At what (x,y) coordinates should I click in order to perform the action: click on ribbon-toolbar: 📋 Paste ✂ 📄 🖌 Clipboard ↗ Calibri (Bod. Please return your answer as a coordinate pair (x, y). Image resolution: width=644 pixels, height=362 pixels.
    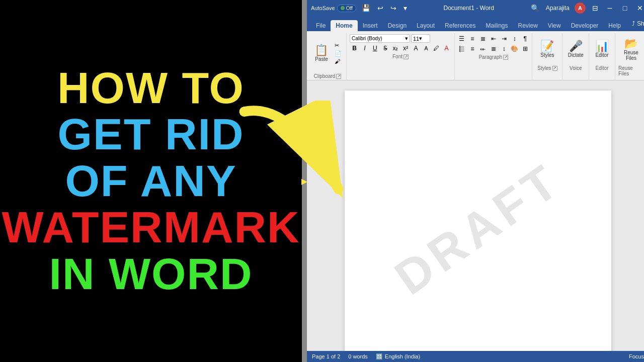
    Looking at the image, I should click on (475, 56).